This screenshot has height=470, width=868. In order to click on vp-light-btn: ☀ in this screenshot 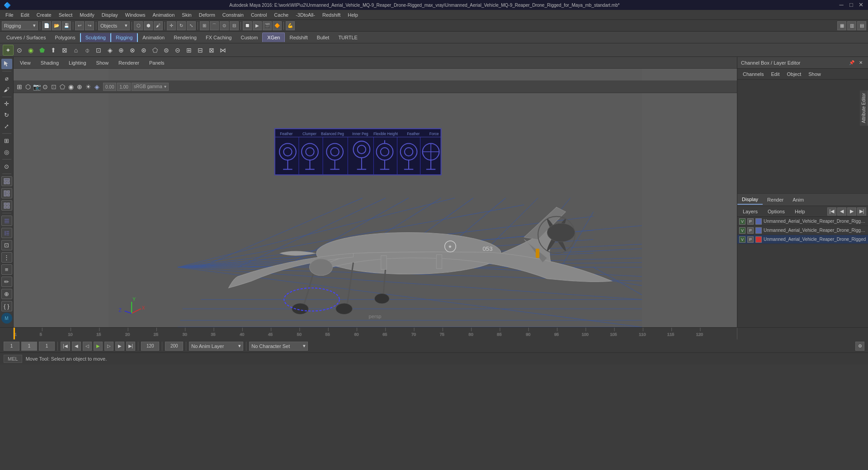, I will do `click(88, 87)`.